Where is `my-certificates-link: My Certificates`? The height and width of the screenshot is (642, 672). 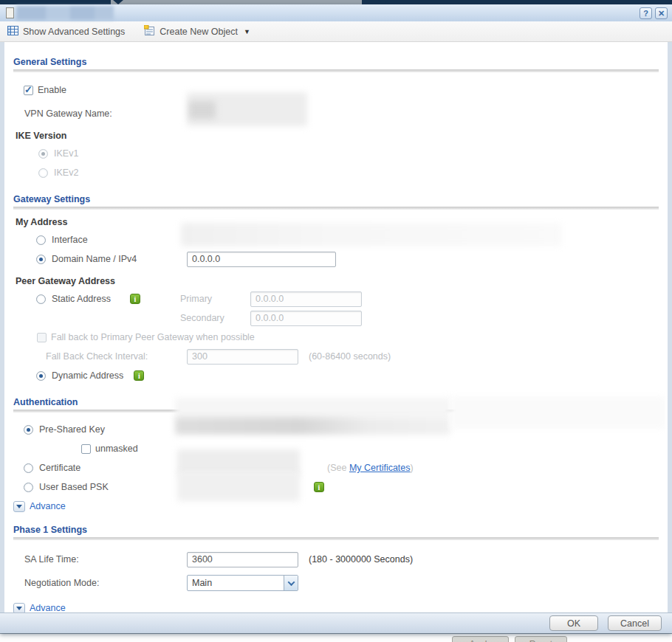
my-certificates-link: My Certificates is located at coordinates (380, 468).